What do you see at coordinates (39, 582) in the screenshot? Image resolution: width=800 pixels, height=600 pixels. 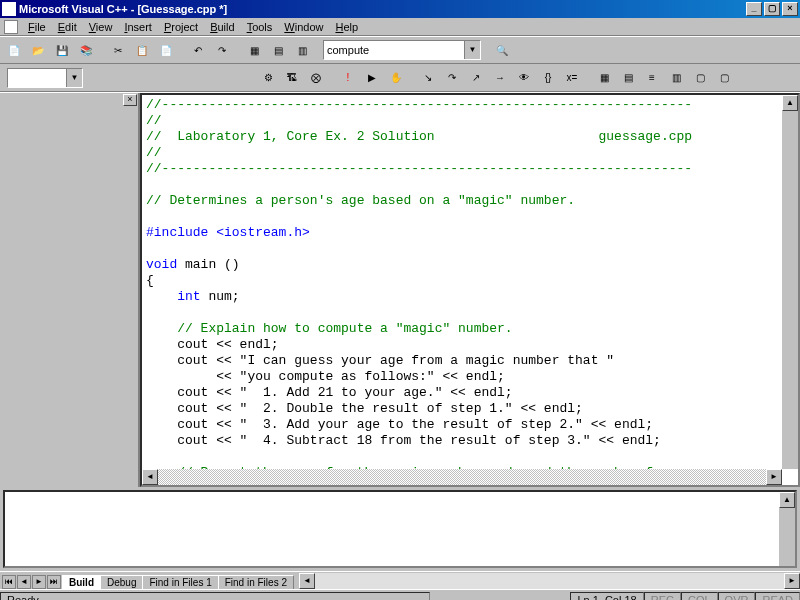 I see `tab-next-icon: ►` at bounding box center [39, 582].